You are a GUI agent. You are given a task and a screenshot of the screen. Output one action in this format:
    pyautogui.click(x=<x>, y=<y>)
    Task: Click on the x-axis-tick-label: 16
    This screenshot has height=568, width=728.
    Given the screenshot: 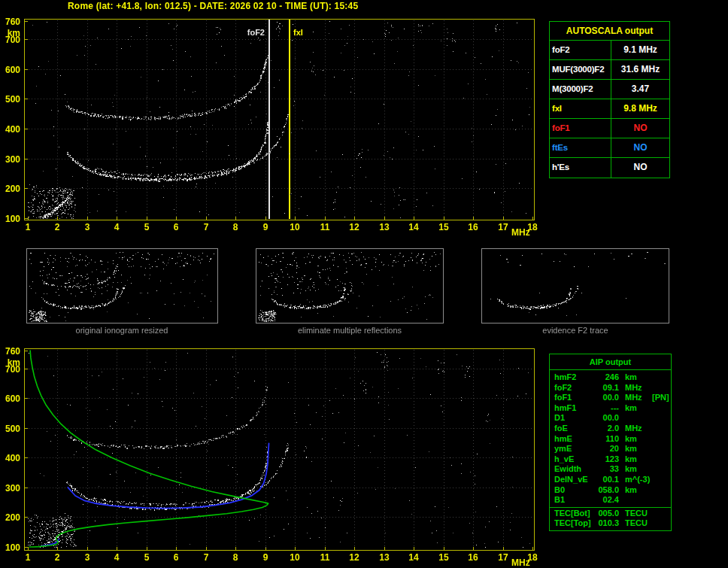 What is the action you would take?
    pyautogui.click(x=472, y=227)
    